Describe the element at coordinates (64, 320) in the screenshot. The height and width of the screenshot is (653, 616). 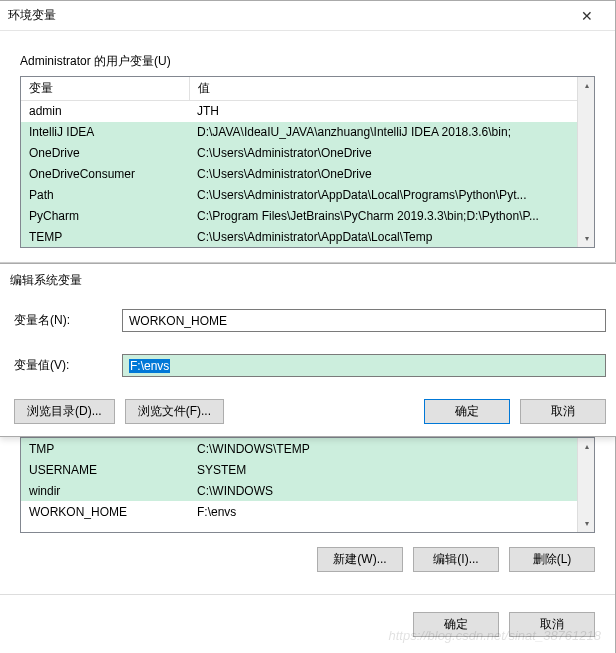
I see `variable-name-label: 变量名(N):` at that location.